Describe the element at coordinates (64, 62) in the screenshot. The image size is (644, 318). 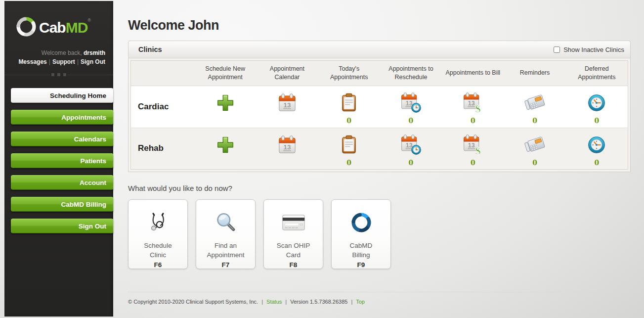
I see `support-link: Support` at that location.